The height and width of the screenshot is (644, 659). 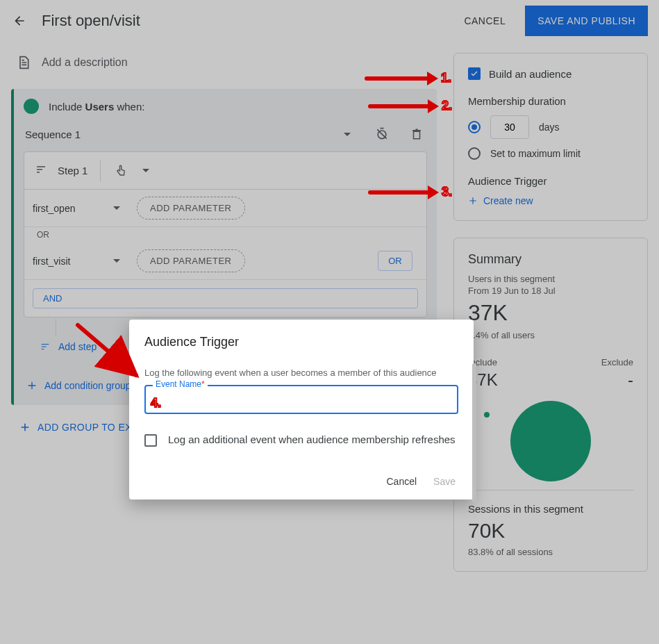 I want to click on timer-off-icon, so click(x=382, y=134).